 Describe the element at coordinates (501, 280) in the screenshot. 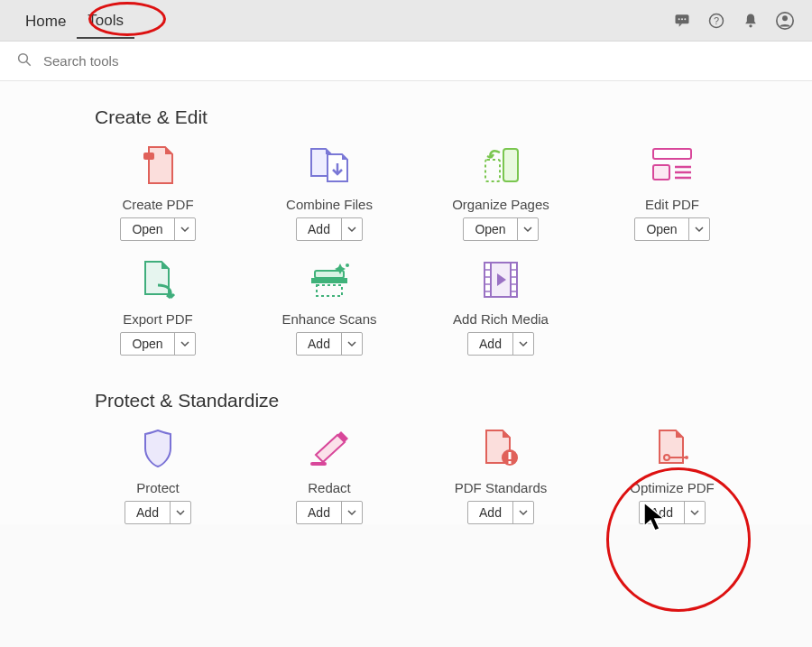

I see `add-rich-media-icon` at that location.